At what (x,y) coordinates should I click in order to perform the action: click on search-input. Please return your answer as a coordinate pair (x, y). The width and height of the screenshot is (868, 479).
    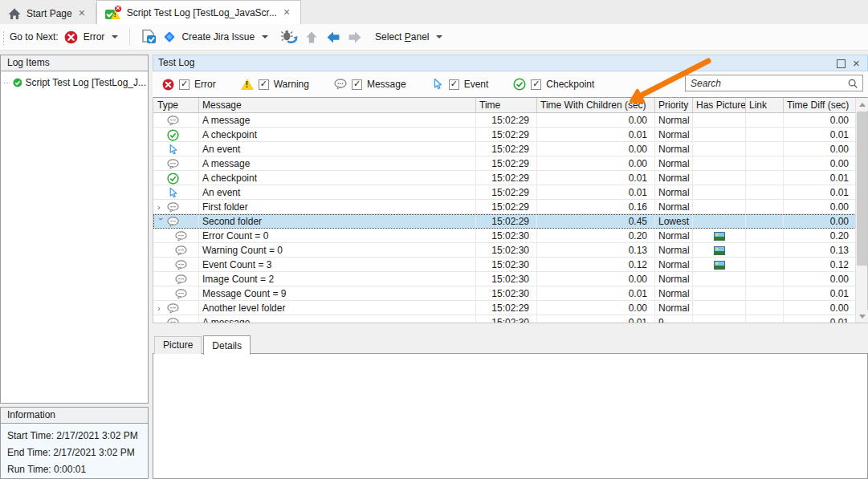
    Looking at the image, I should click on (766, 83).